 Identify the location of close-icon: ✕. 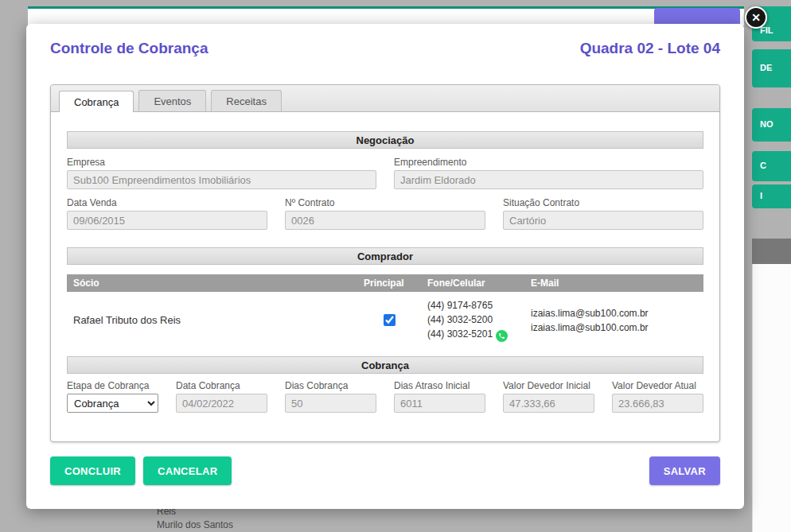
(756, 17).